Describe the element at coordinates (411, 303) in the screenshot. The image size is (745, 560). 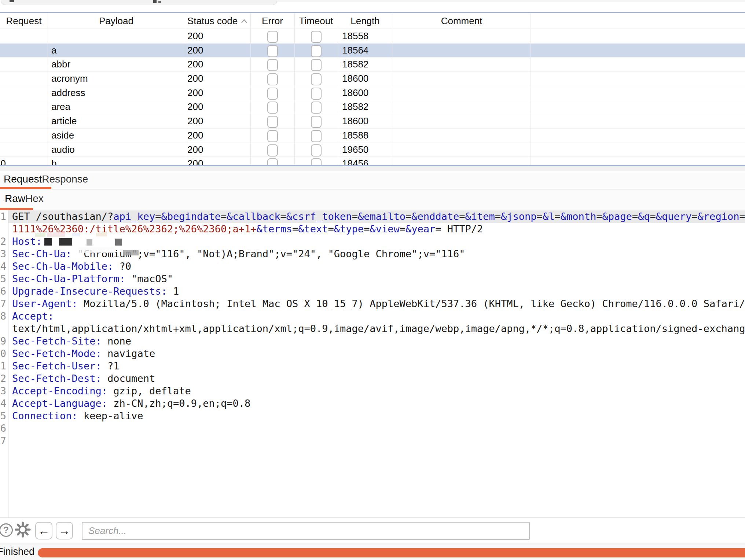
I see `request-text: Mozilla/5.0 (Macintosh; Intel Mac OS X 1…` at that location.